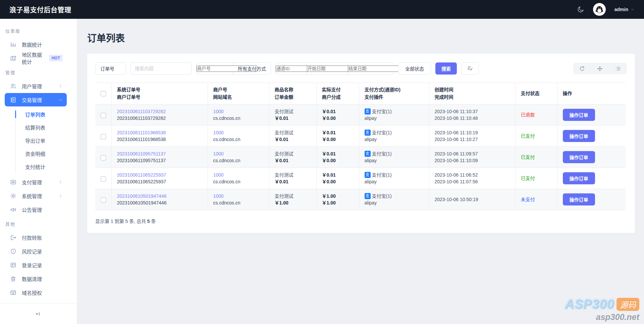 This screenshot has height=324, width=644. Describe the element at coordinates (633, 9) in the screenshot. I see `chevron-down-icon` at that location.